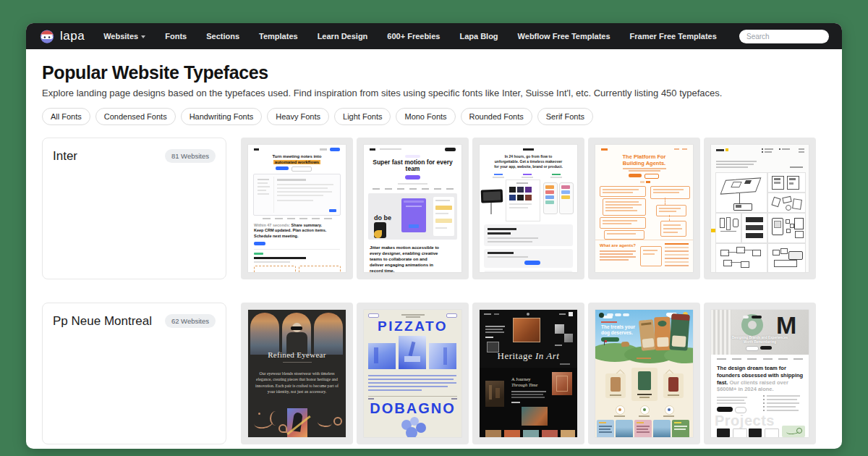 The width and height of the screenshot is (868, 456). What do you see at coordinates (297, 383) in the screenshot?
I see `thumb-body-text: Our eyewear blends streetwear with timel…` at bounding box center [297, 383].